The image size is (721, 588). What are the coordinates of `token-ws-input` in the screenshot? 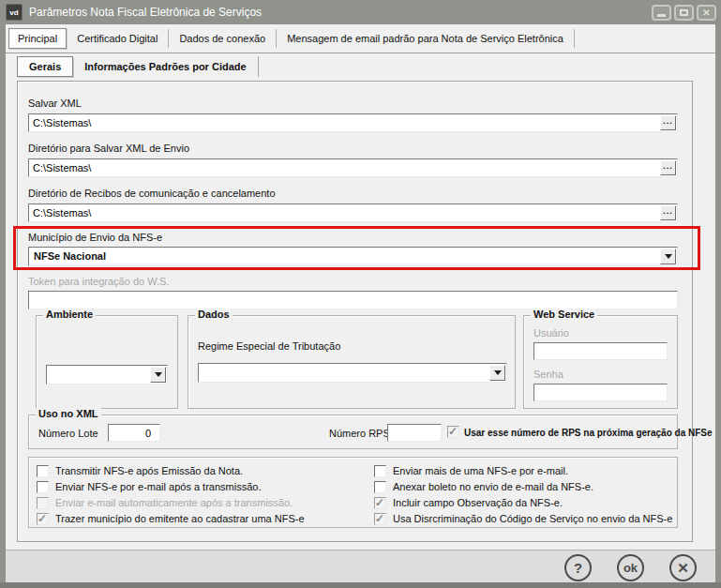 It's located at (353, 300).